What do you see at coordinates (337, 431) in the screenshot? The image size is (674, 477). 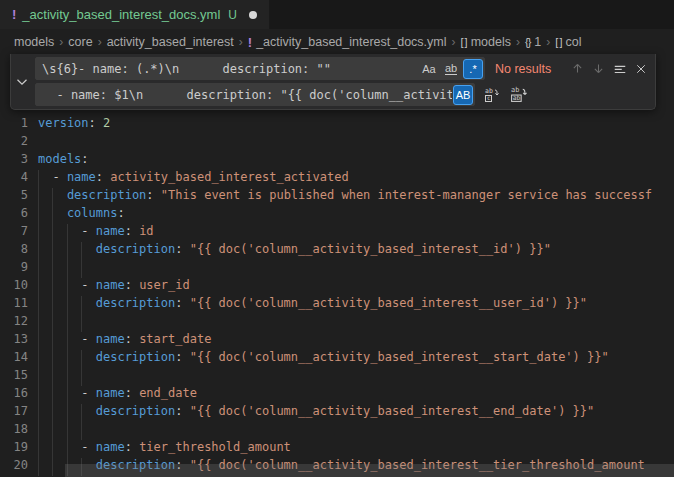 I see `code-line: 18` at bounding box center [337, 431].